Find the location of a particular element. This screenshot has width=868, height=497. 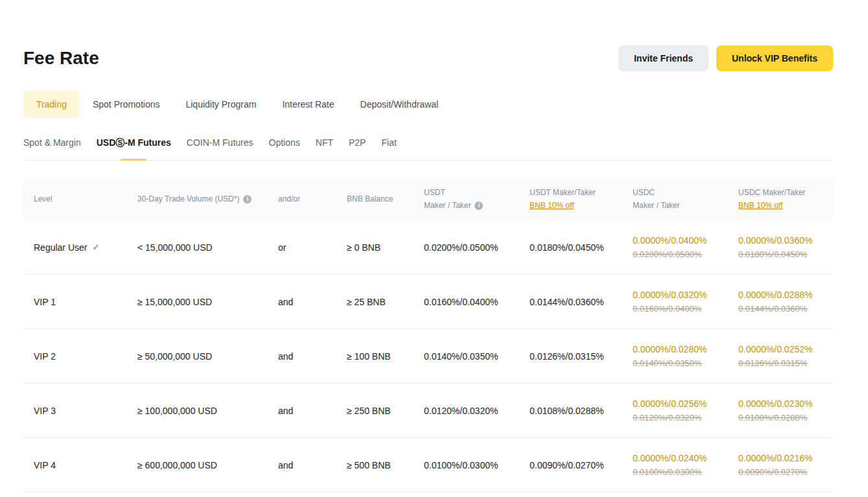

usdc-maker-taker-label: USDC Maker/Taker is located at coordinates (771, 192).